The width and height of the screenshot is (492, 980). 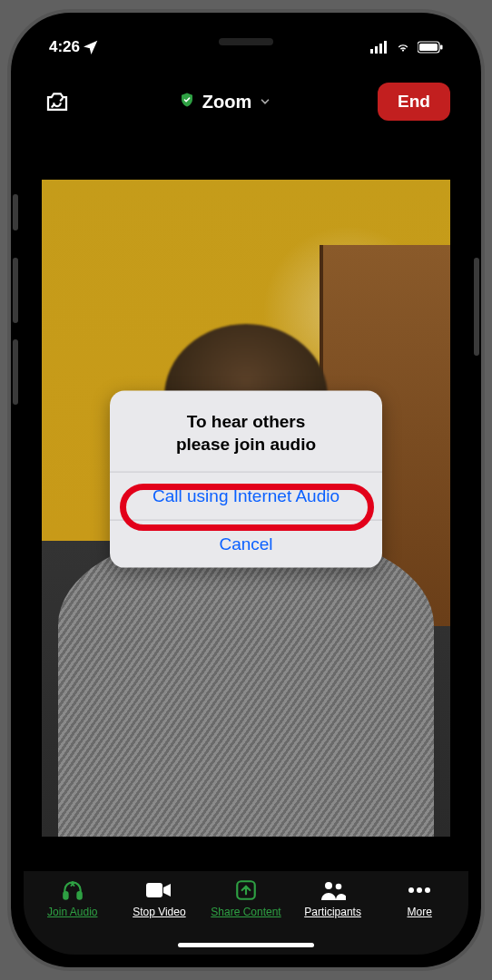 What do you see at coordinates (419, 890) in the screenshot?
I see `more-dots-icon` at bounding box center [419, 890].